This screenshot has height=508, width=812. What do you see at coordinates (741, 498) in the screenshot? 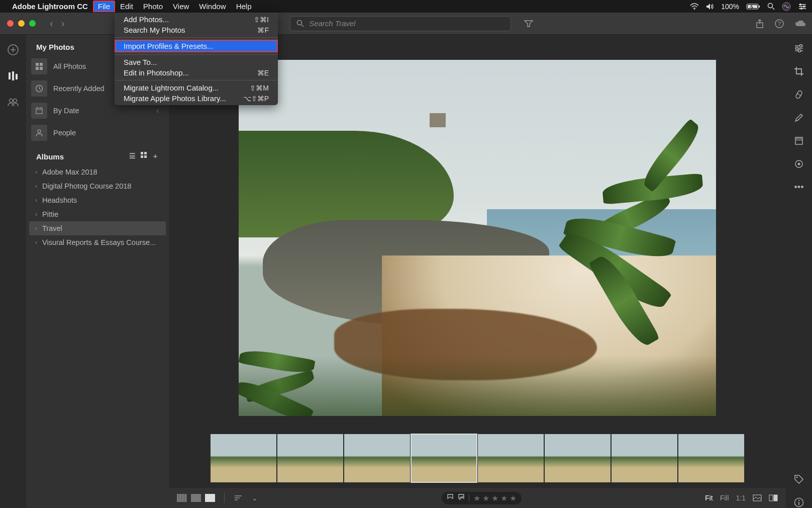
I see `zoom-1-1: 1:1` at bounding box center [741, 498].